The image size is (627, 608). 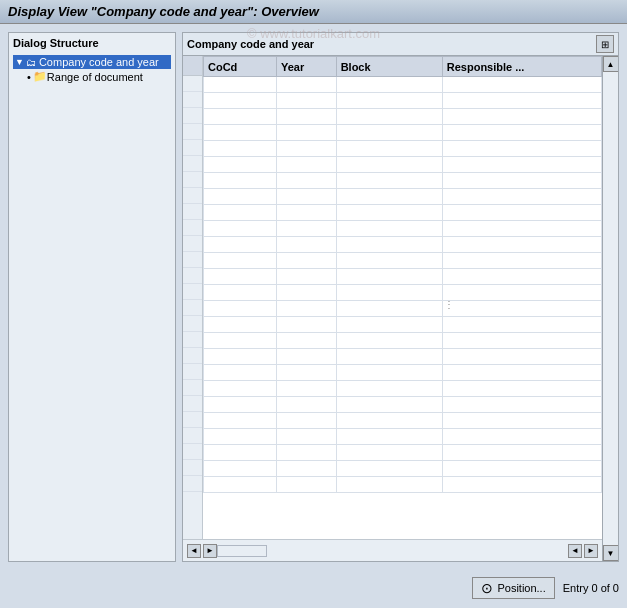 What do you see at coordinates (513, 588) in the screenshot?
I see `position-button: ⊙ Position...` at bounding box center [513, 588].